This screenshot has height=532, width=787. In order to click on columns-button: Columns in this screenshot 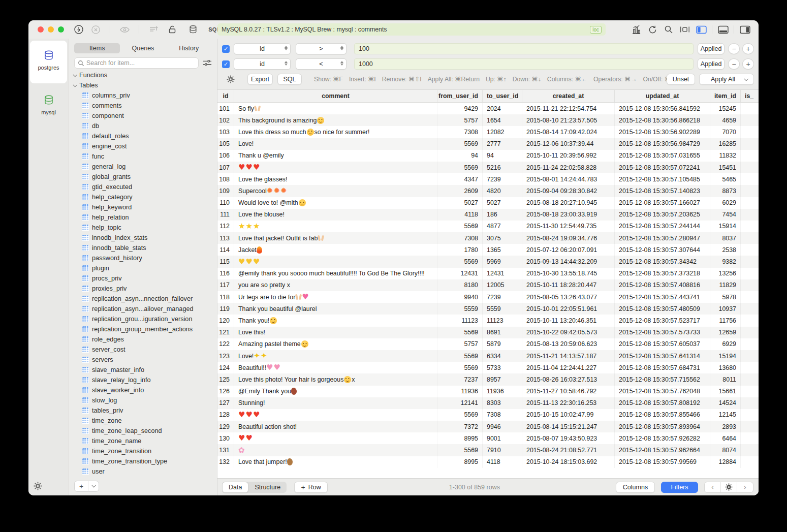, I will do `click(635, 487)`.